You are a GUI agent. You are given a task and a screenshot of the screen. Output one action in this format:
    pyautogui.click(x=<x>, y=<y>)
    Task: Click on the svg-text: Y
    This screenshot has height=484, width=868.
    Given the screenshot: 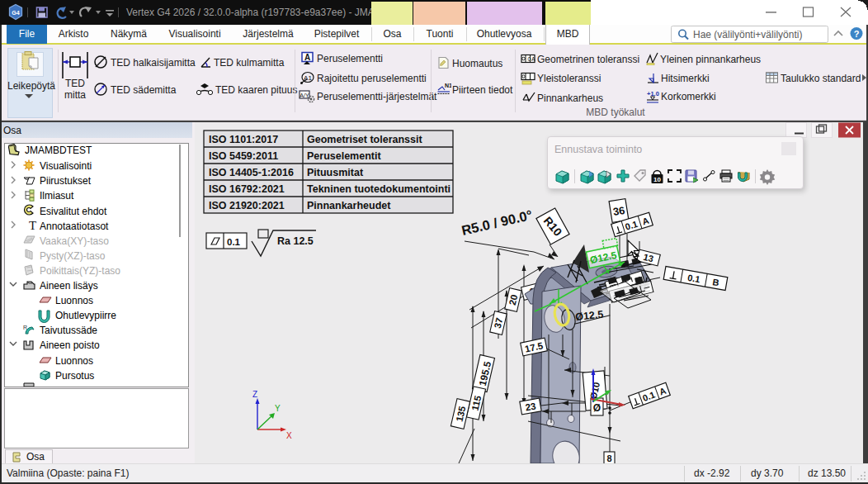 What is the action you would take?
    pyautogui.click(x=277, y=408)
    